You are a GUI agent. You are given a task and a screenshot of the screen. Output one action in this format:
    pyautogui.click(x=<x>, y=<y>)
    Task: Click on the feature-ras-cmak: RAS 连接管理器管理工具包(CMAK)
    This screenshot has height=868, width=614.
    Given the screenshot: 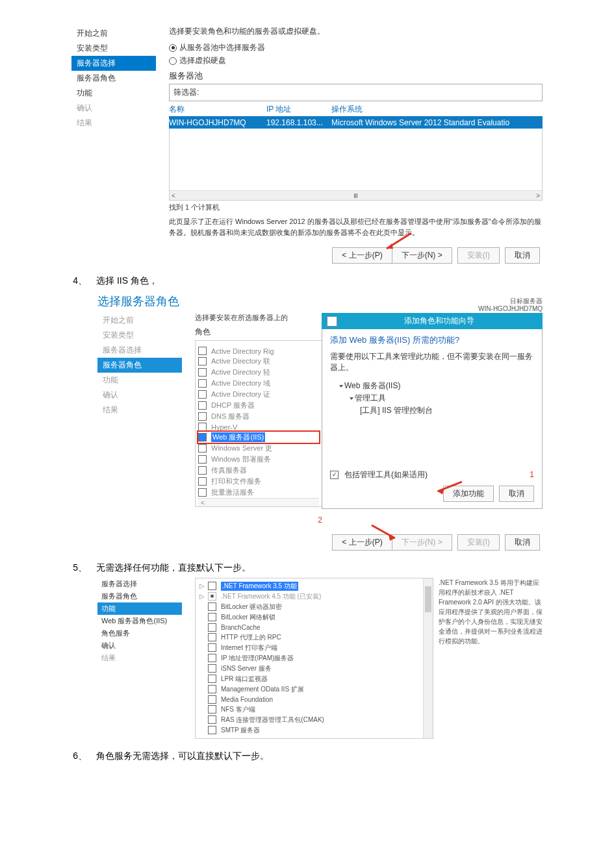 What is the action you would take?
    pyautogui.click(x=314, y=720)
    